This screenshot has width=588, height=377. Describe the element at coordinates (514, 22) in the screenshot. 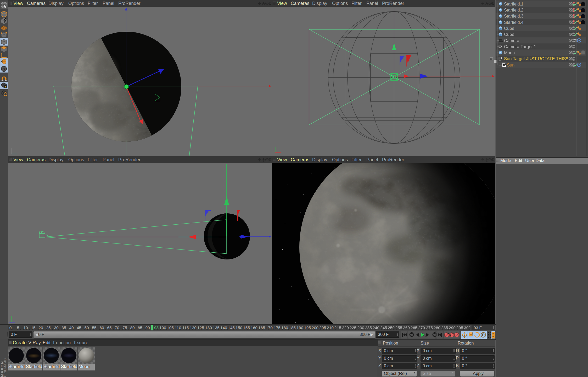

I see `svg-text: Starfield.4` at that location.